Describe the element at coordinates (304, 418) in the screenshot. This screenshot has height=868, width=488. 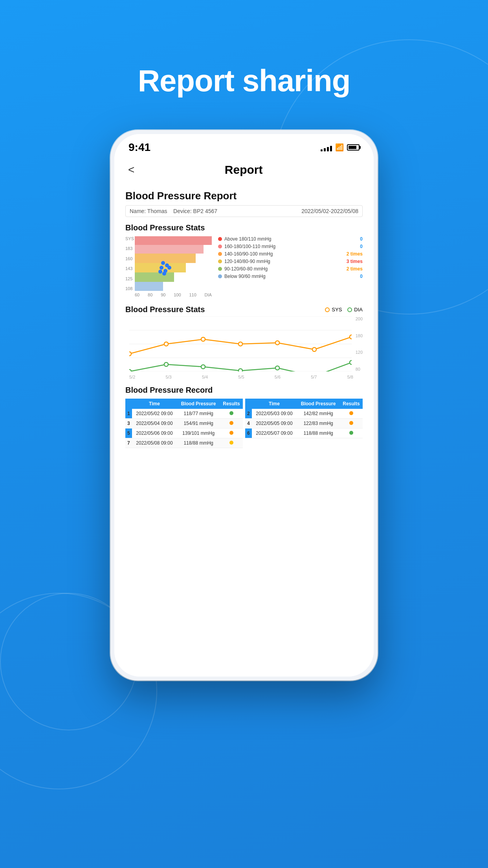
I see `bp-table-right: Time Blood Pressure Results 2 2022/05/03…` at that location.